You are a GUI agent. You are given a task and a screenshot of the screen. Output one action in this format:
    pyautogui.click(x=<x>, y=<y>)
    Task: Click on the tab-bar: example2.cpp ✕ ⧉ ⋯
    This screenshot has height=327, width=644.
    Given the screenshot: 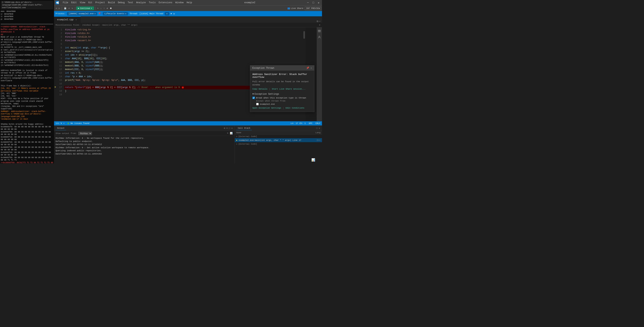 What is the action you would take?
    pyautogui.click(x=188, y=20)
    